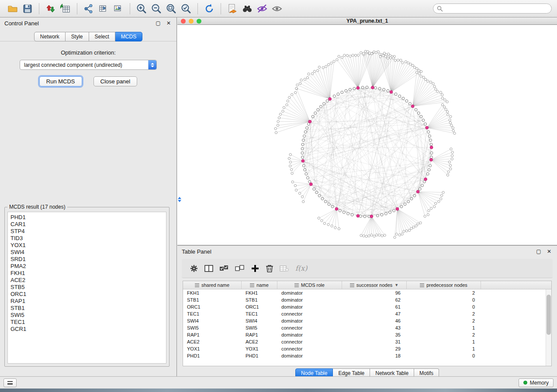 The width and height of the screenshot is (557, 392). Describe the element at coordinates (156, 9) in the screenshot. I see `zoom-out-button` at that location.